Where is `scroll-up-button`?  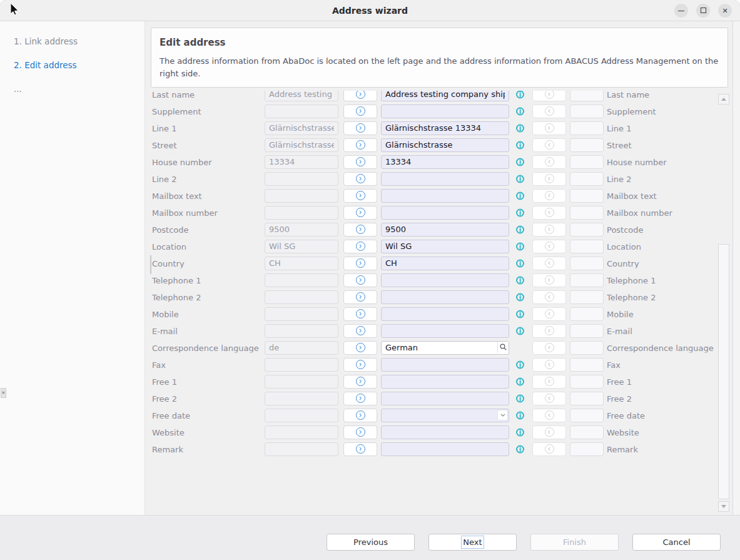 scroll-up-button is located at coordinates (724, 99).